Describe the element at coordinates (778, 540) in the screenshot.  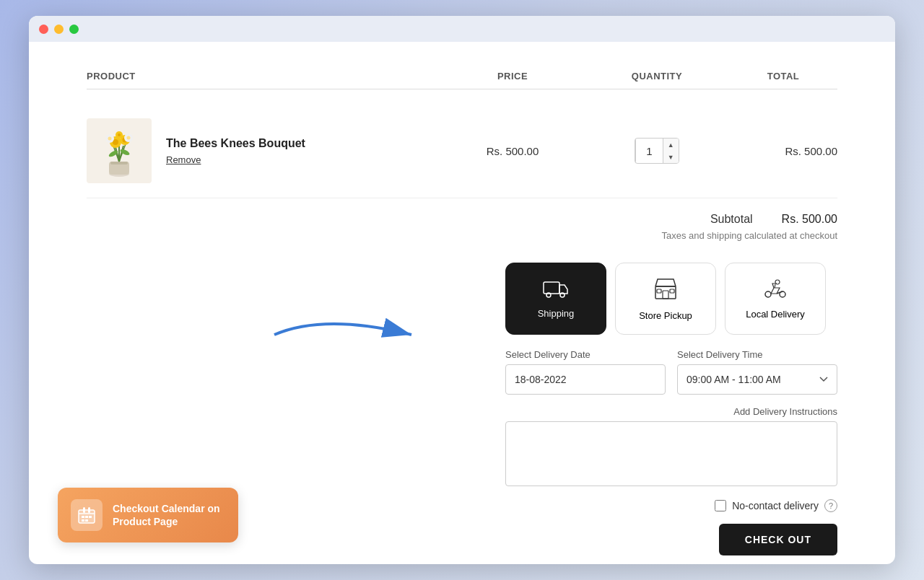
I see `checkout-button: CHECK OUT` at that location.